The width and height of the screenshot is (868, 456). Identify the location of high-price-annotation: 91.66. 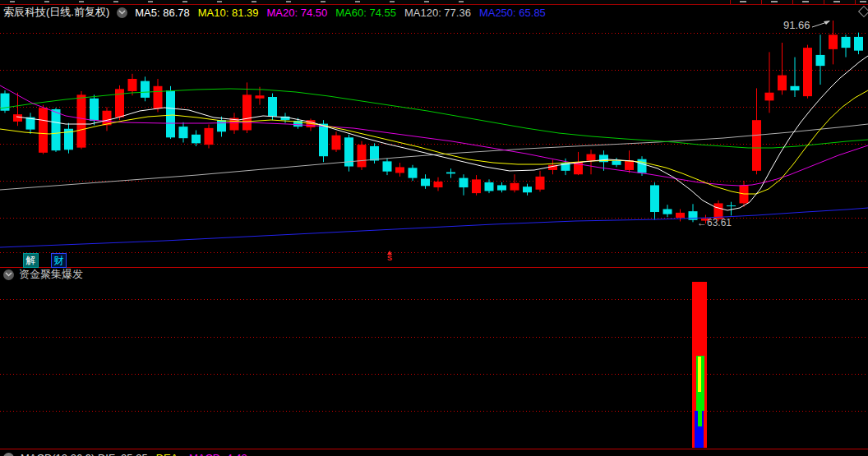
(797, 25).